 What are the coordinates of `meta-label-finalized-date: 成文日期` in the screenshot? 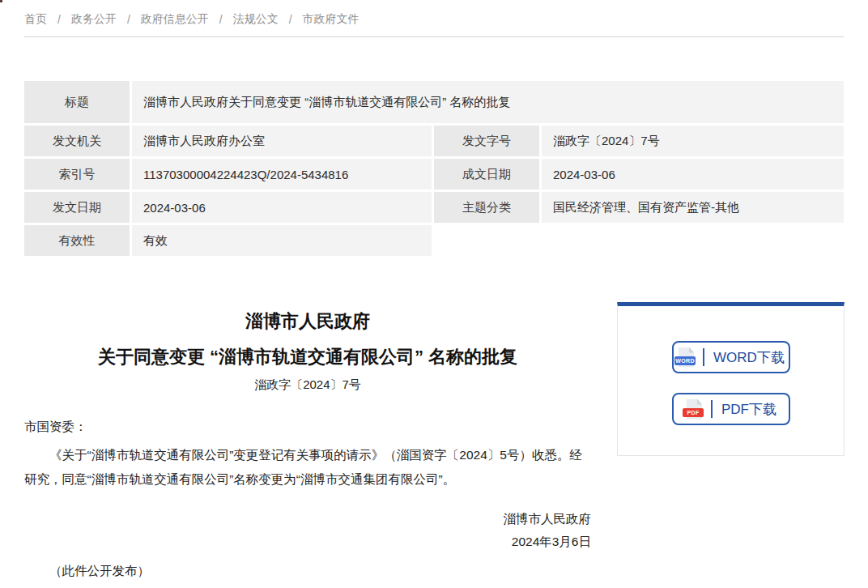 It's located at (487, 174).